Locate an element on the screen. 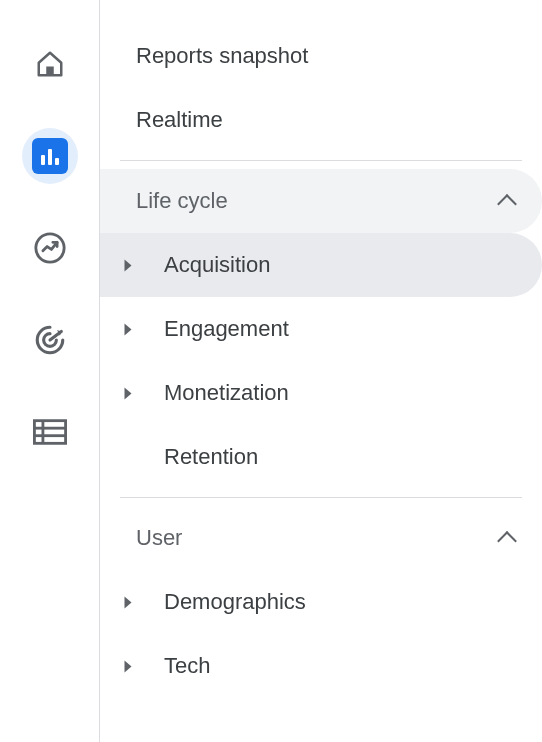  configure-icon-button is located at coordinates (50, 432).